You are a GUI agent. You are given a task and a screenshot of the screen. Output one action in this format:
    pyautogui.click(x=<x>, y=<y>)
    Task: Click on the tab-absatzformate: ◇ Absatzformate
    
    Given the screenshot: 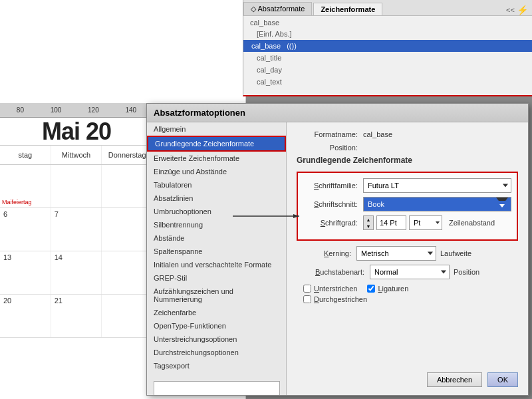 What is the action you would take?
    pyautogui.click(x=278, y=9)
    